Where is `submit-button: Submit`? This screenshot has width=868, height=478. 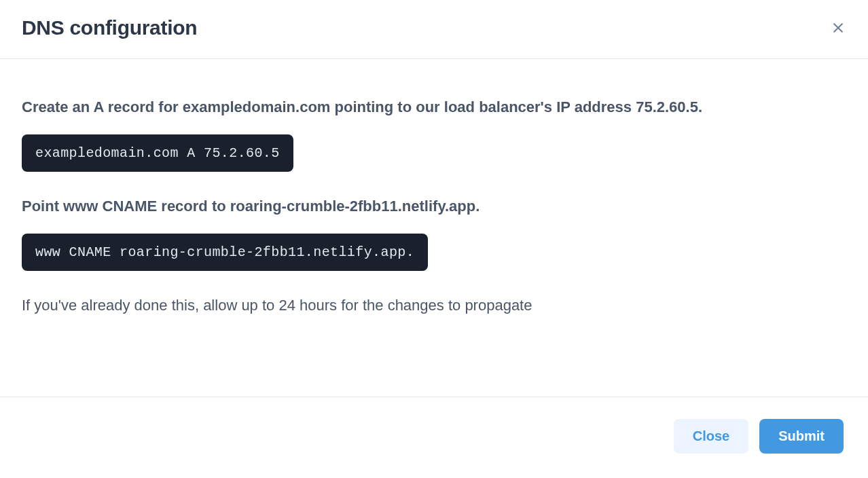 submit-button: Submit is located at coordinates (801, 436).